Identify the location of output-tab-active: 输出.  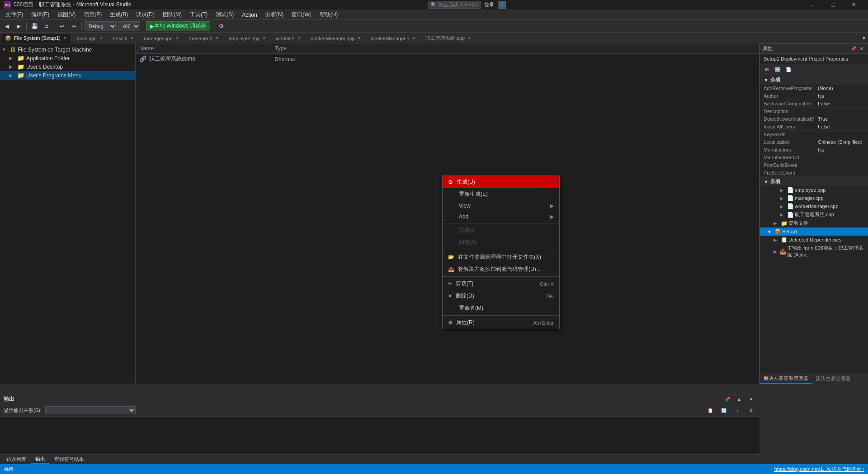
(40, 460).